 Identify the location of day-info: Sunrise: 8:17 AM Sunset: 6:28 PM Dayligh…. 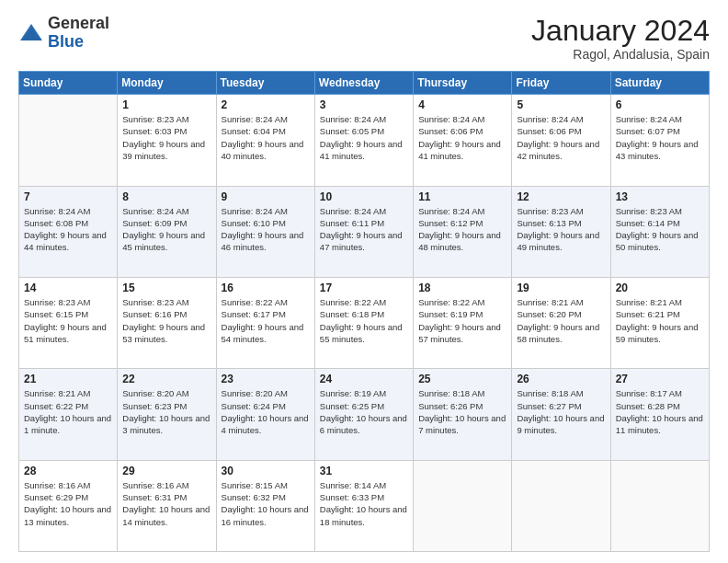
(660, 412).